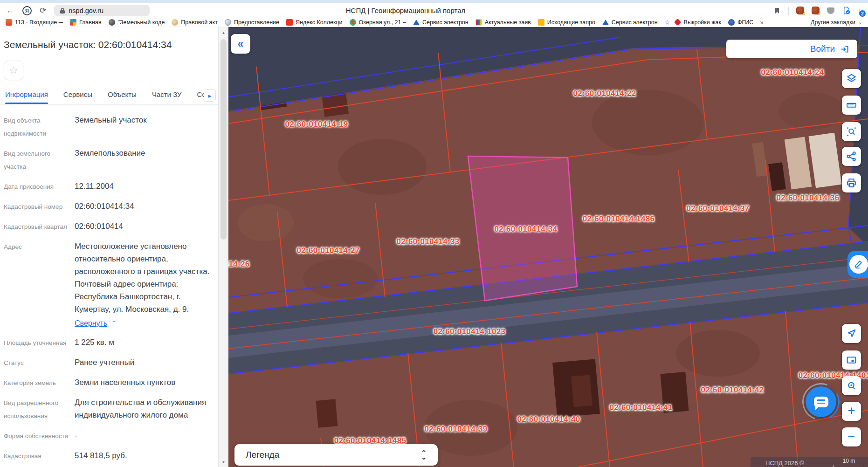 This screenshot has width=868, height=467. What do you see at coordinates (503, 22) in the screenshot?
I see `bookmark-item: Актуальные заяв` at bounding box center [503, 22].